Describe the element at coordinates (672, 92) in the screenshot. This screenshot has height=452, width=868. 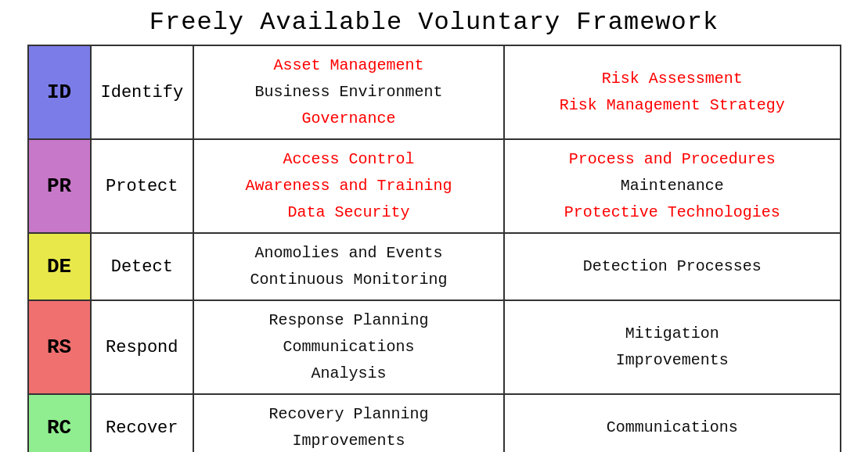
I see `col2-cell-id: Risk AssessmentRisk Management Strategy` at that location.